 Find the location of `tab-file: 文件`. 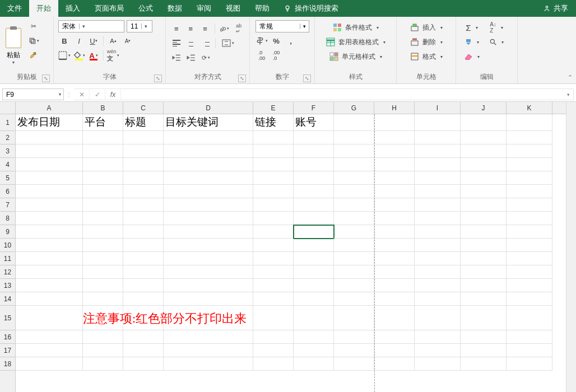

tab-file: 文件 is located at coordinates (15, 8).